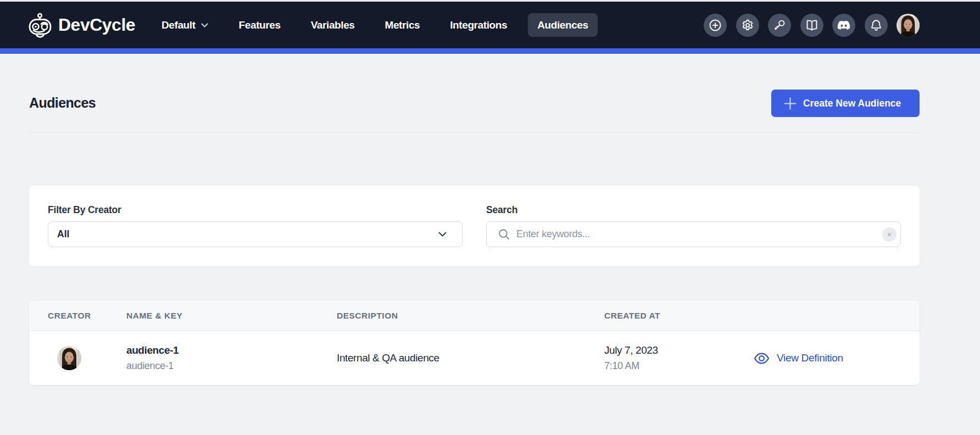 This screenshot has height=435, width=980. I want to click on plus-icon, so click(790, 103).